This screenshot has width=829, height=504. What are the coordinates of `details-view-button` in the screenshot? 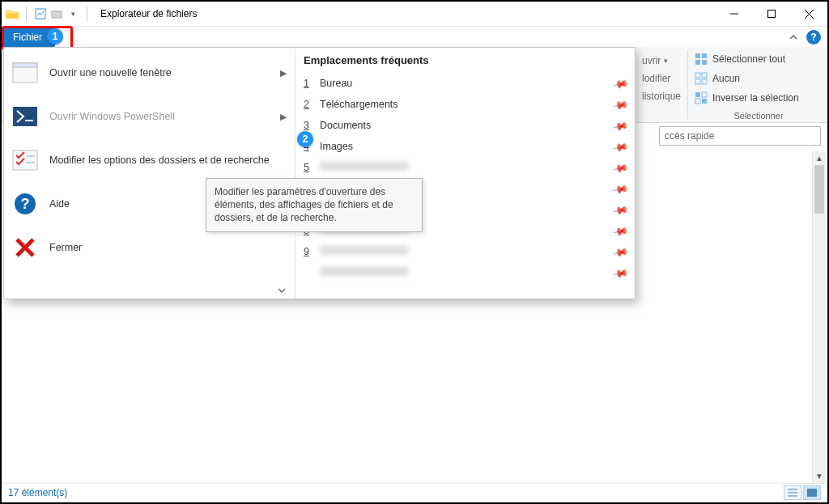 It's located at (793, 493).